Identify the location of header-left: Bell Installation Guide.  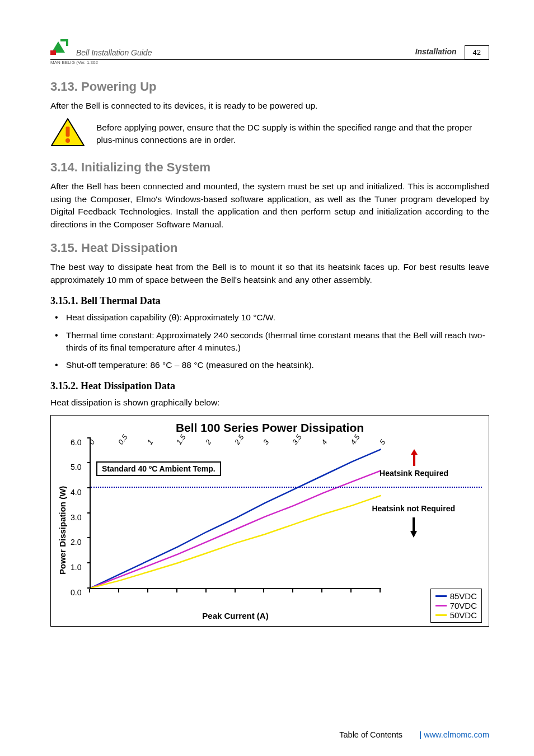
(101, 48).